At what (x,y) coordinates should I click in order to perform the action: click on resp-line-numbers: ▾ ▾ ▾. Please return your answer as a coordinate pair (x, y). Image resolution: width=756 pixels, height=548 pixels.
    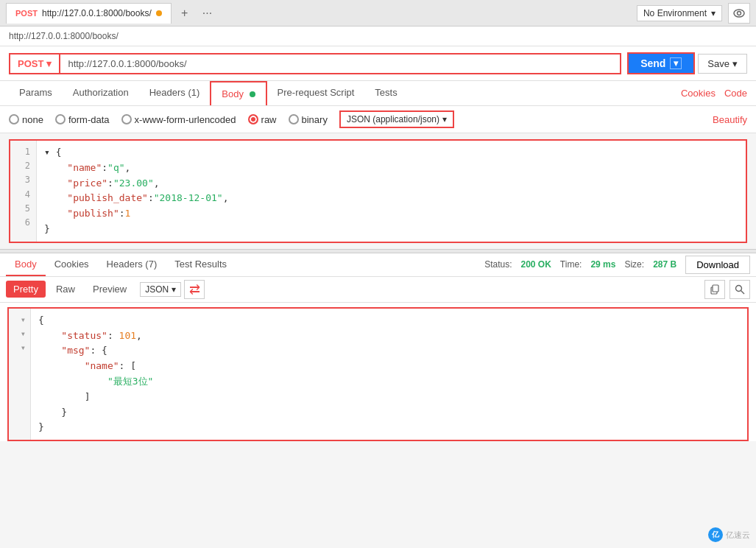
    Looking at the image, I should click on (20, 374).